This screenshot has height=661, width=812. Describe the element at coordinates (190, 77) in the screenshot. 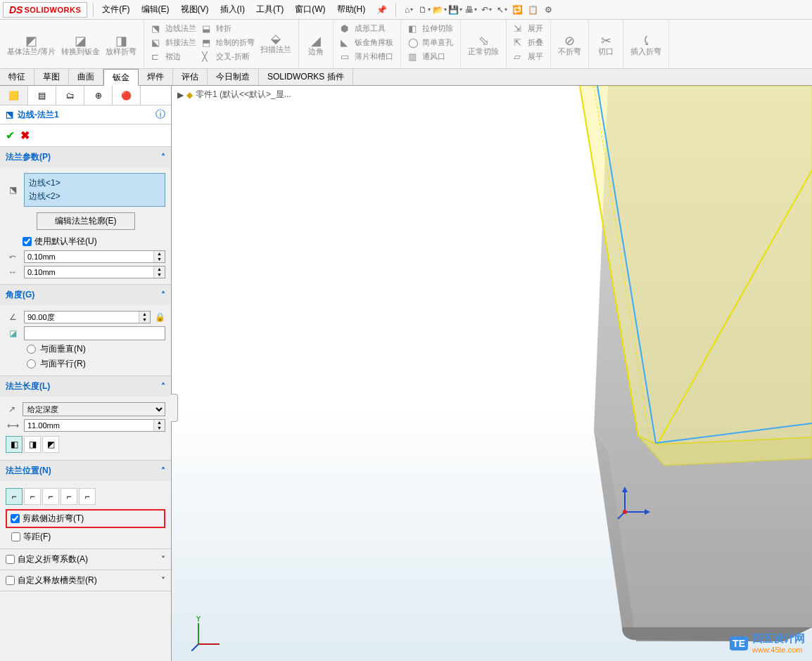

I see `tab-evaluate: 评估` at that location.